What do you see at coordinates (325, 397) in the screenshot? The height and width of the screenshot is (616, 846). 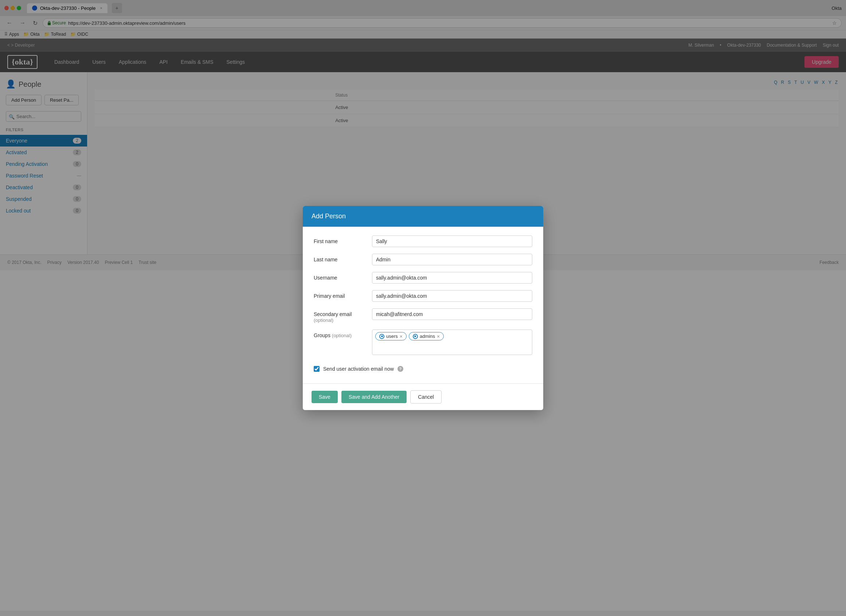 I see `save-button: Save` at bounding box center [325, 397].